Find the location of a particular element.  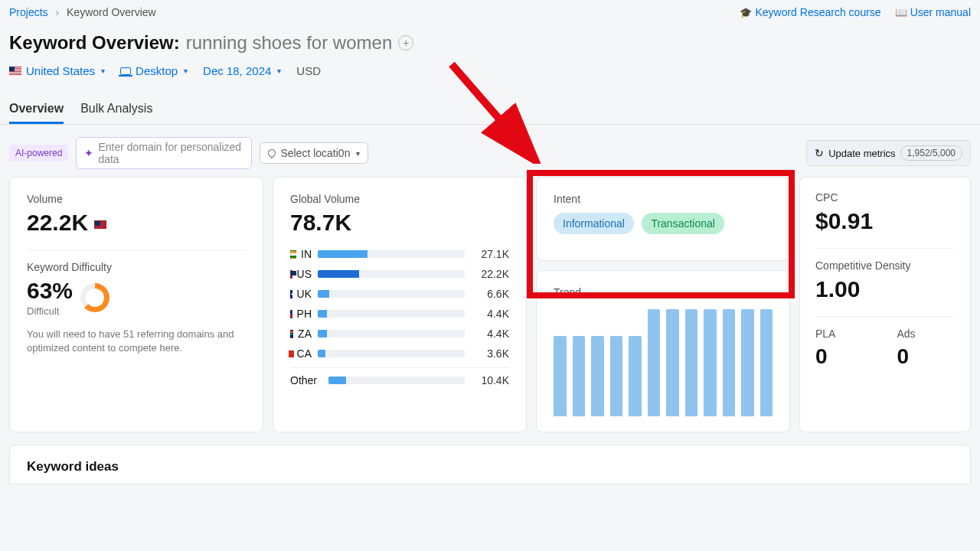

keyword-research-course-link: Keyword Research course is located at coordinates (810, 12).